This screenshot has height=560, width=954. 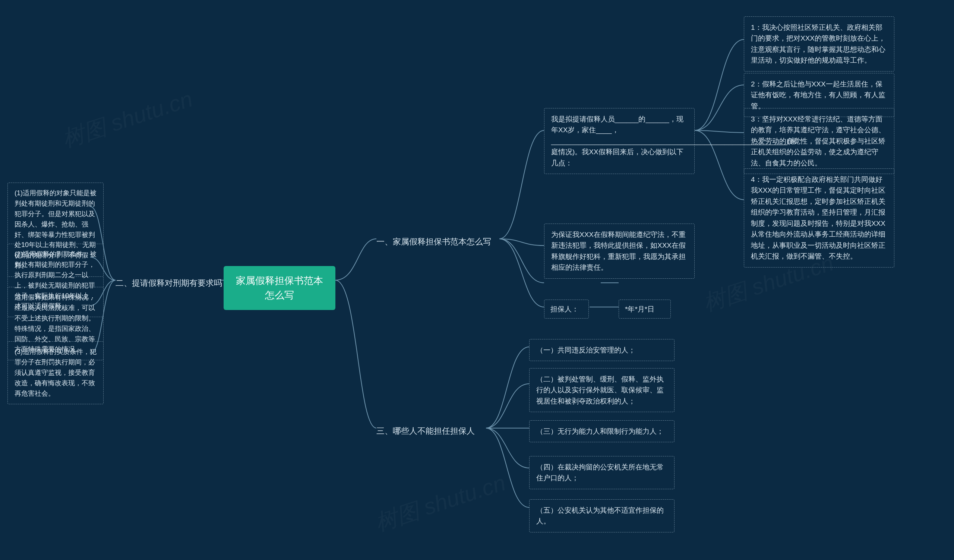 I want to click on branch1-date: *年*月*日, so click(x=645, y=309).